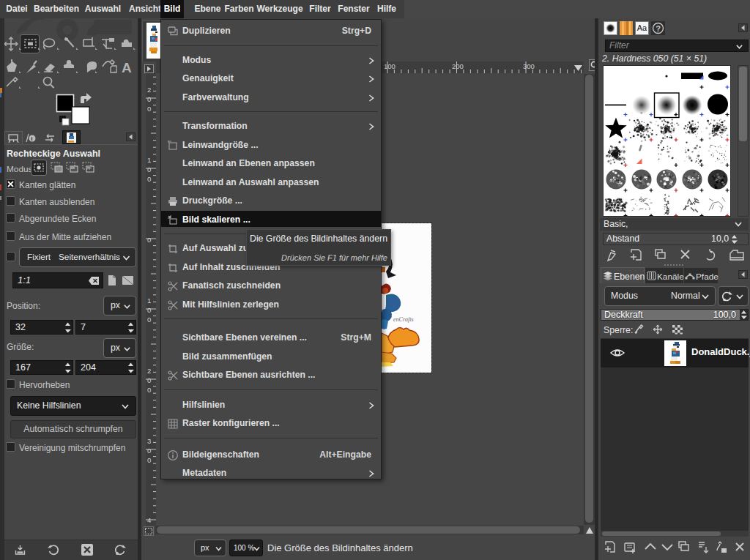  Describe the element at coordinates (529, 66) in the screenshot. I see `svg-text: 300` at that location.